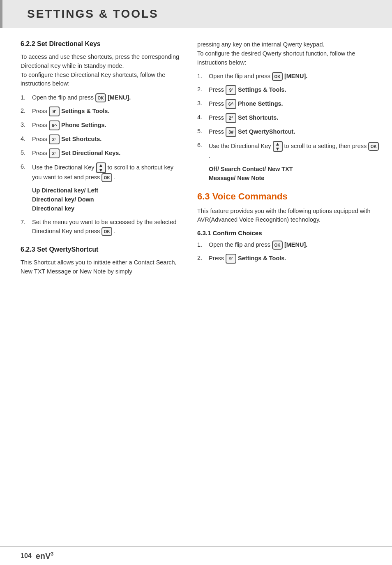  What do you see at coordinates (67, 139) in the screenshot?
I see `step-content-4: Press 2° Set Shortcuts.` at bounding box center [67, 139].